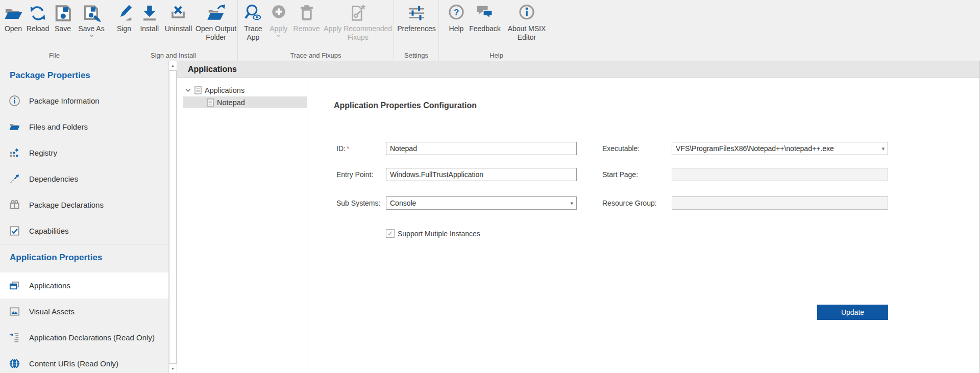 Image resolution: width=980 pixels, height=373 pixels. What do you see at coordinates (496, 55) in the screenshot?
I see `ribbon-group-help-label: Help` at bounding box center [496, 55].